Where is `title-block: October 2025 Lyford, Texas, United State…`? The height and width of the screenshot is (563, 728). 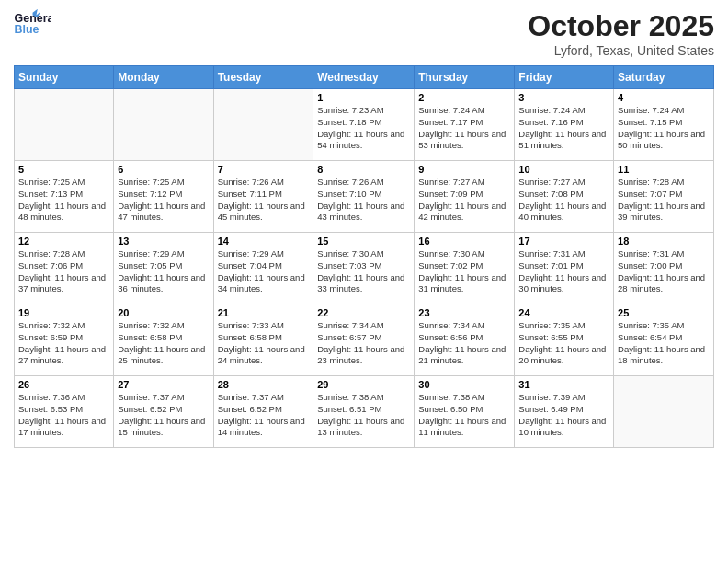 title-block: October 2025 Lyford, Texas, United State… is located at coordinates (621, 33).